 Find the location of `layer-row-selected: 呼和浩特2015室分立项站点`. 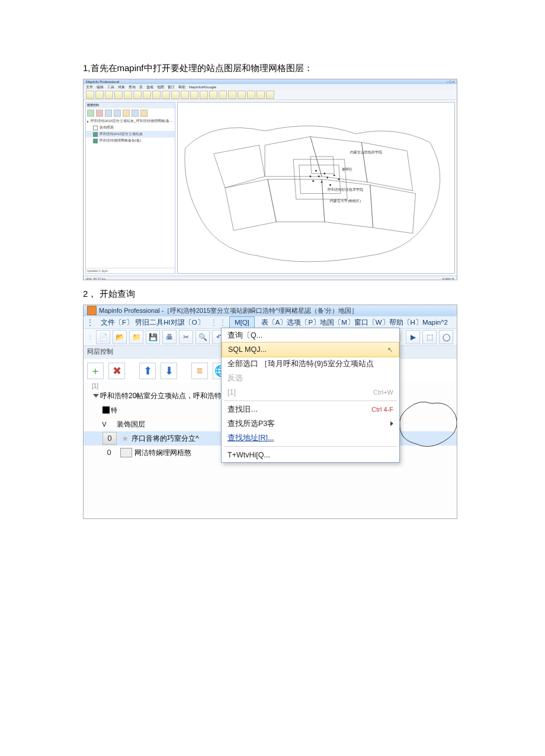

layer-row-selected: 呼和浩特2015室分立项站点 is located at coordinates (130, 134).